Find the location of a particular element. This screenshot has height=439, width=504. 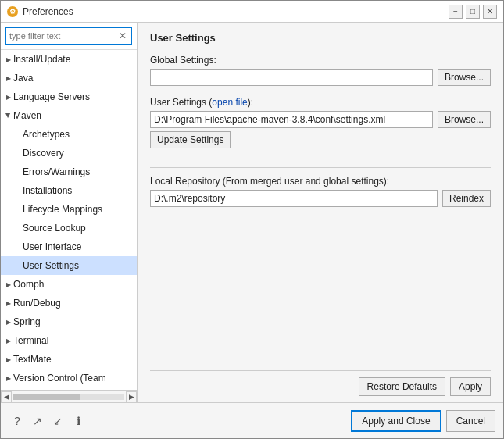

tree-item-terminal: ▶Terminal is located at coordinates (69, 341).